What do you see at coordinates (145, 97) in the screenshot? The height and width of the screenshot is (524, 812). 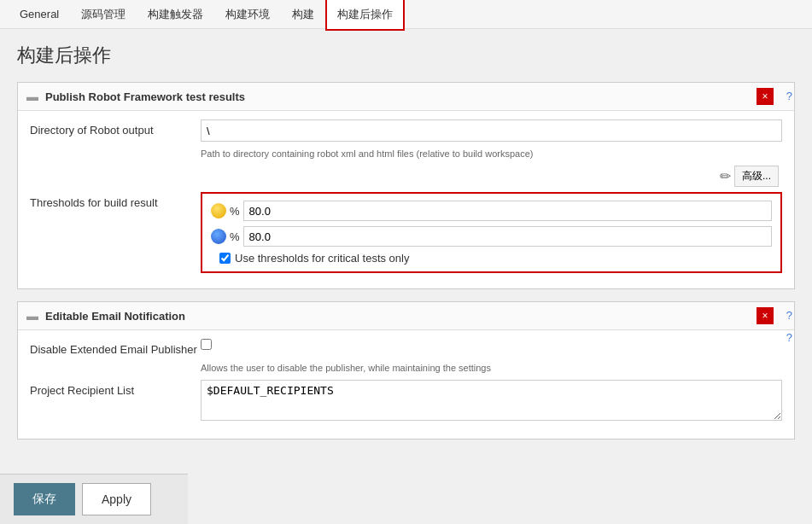 I see `robot-section-title: Publish Robot Framework test results` at bounding box center [145, 97].